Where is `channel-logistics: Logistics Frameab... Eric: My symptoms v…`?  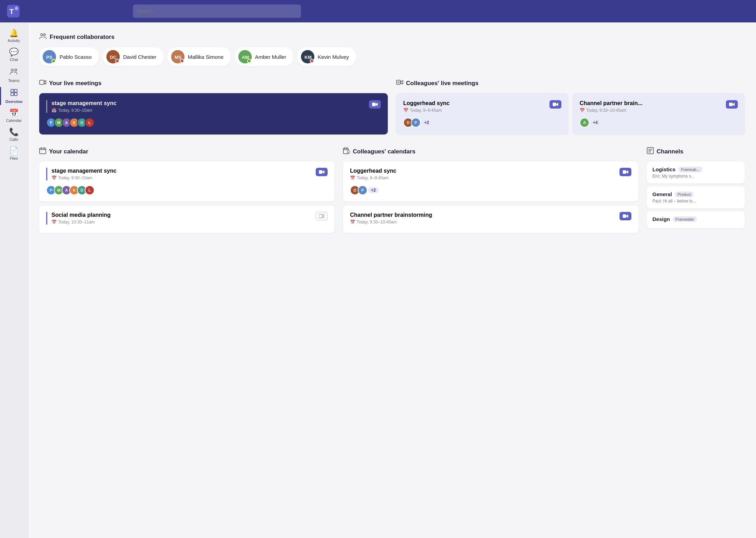
channel-logistics: Logistics Frameab... Eric: My symptoms v… is located at coordinates (696, 172).